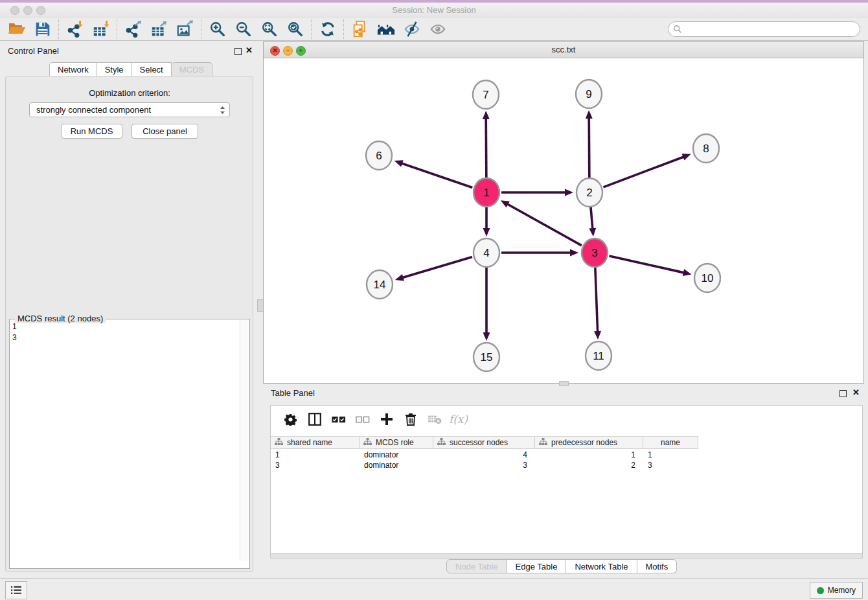 This screenshot has height=600, width=868. Describe the element at coordinates (486, 192) in the screenshot. I see `graph-node-1: 1` at that location.